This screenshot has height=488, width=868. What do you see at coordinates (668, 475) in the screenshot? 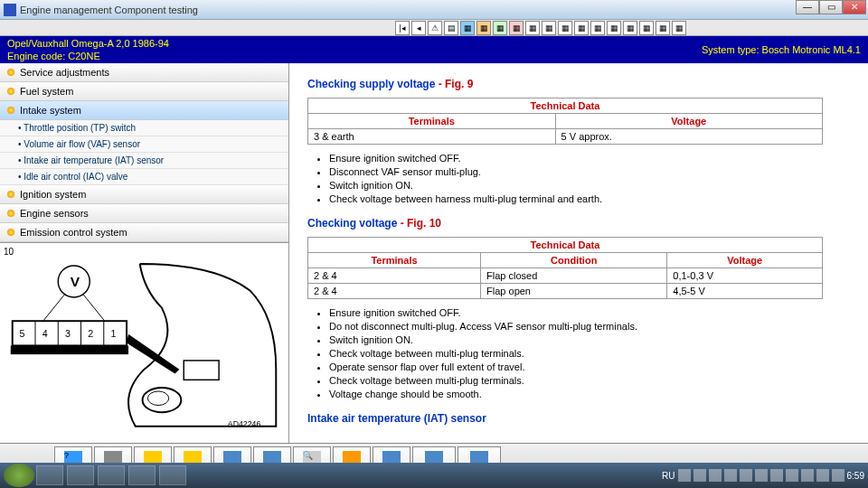
I see `lang-indicator: RU` at bounding box center [668, 475].